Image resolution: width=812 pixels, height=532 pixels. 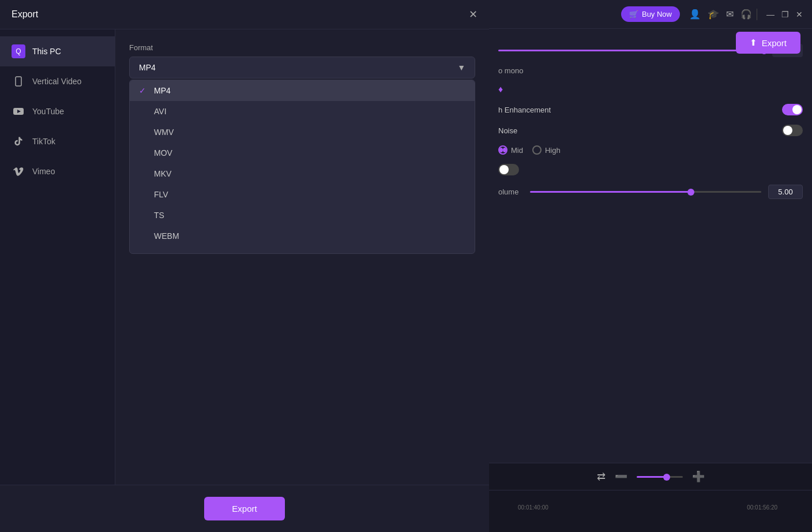 What do you see at coordinates (667, 477) in the screenshot?
I see `timeline-zoom-thumb` at bounding box center [667, 477].